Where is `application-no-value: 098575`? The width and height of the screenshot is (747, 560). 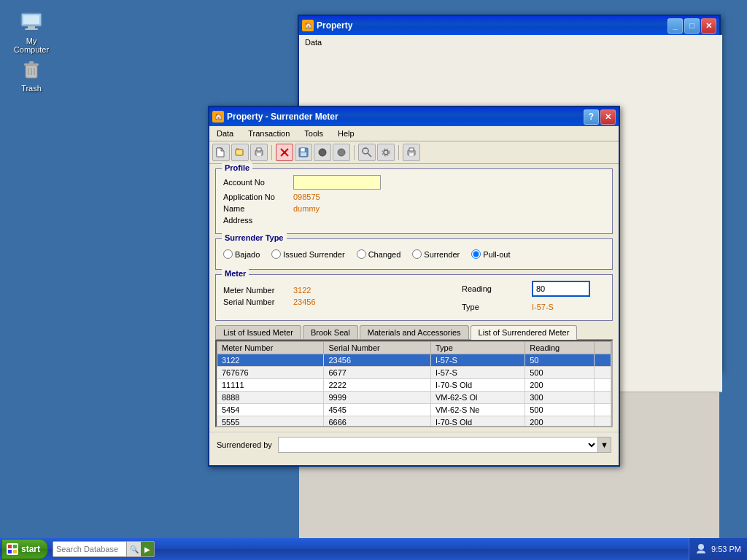 application-no-value: 098575 is located at coordinates (306, 197).